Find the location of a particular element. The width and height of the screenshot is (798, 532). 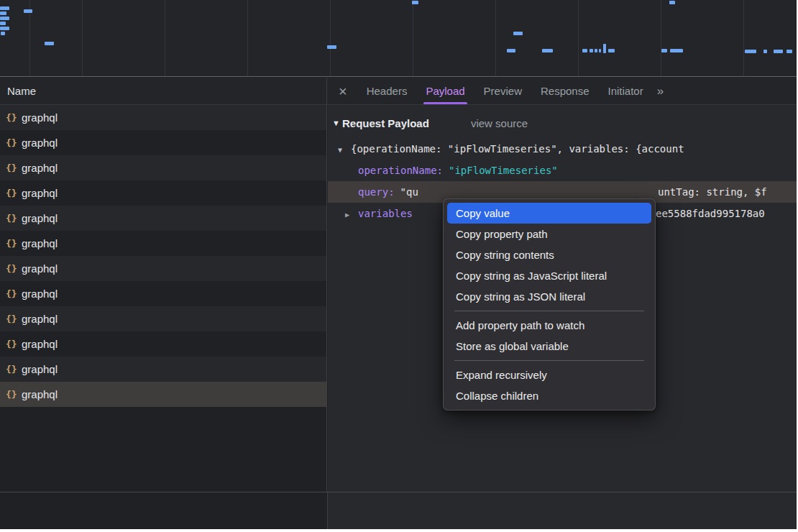

request-row-selected: {}graphql is located at coordinates (163, 394).